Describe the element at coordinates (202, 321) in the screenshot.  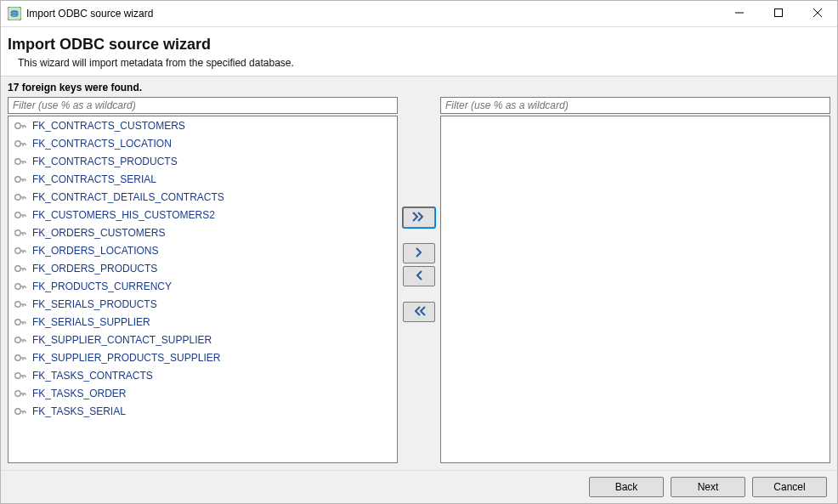
I see `list-item: FK_SERIALS_SUPPLIER` at that location.